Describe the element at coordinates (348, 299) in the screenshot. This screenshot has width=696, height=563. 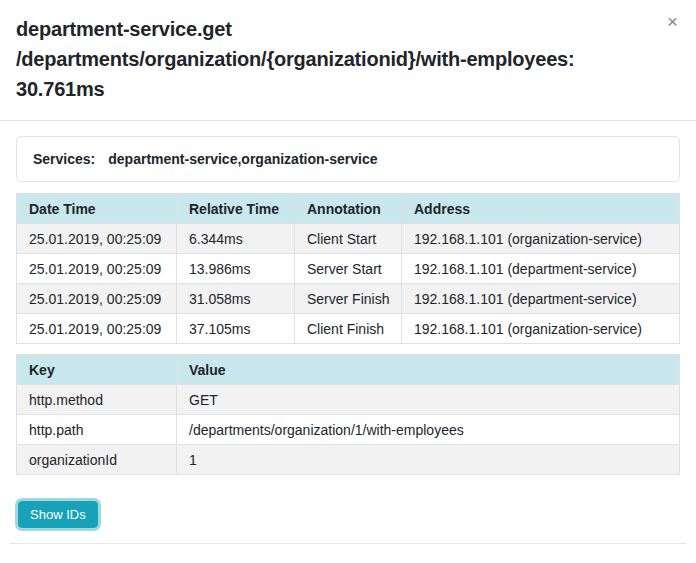
I see `annotation-cell: Server Finish` at that location.